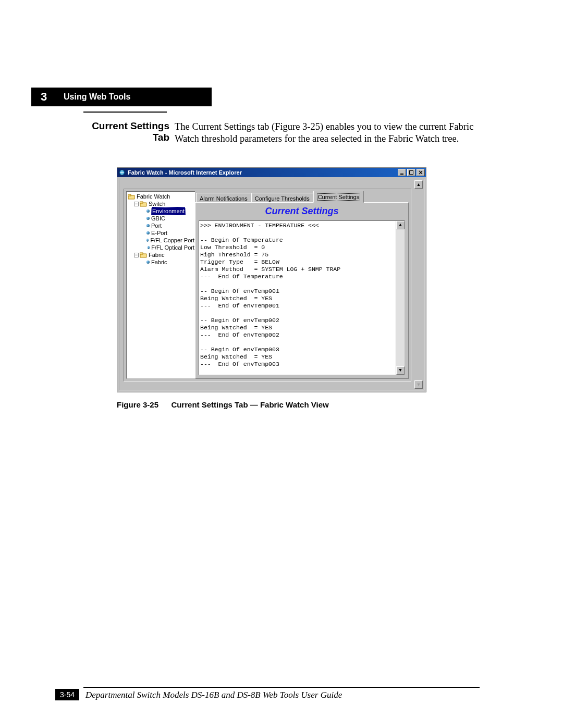  What do you see at coordinates (44, 97) in the screenshot?
I see `chapter-number: 3` at bounding box center [44, 97].